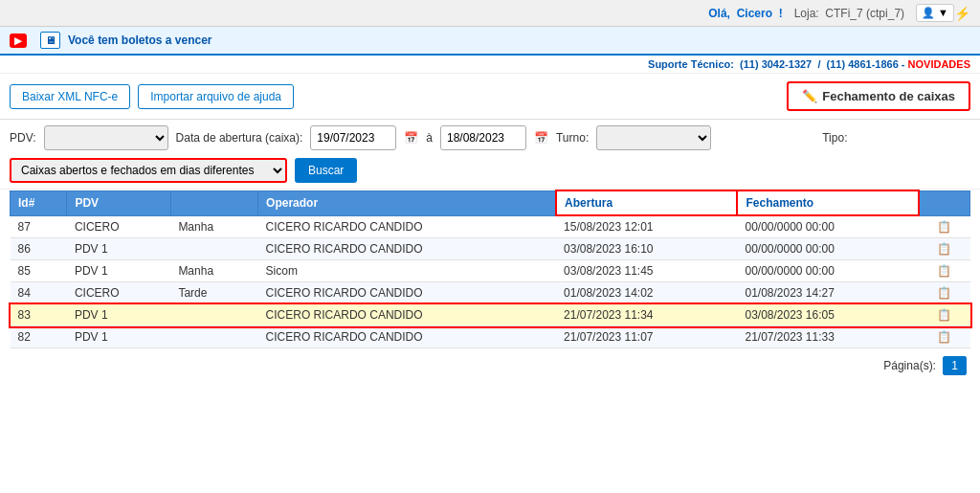  Describe the element at coordinates (572, 138) in the screenshot. I see `turno-label: Turno:` at that location.